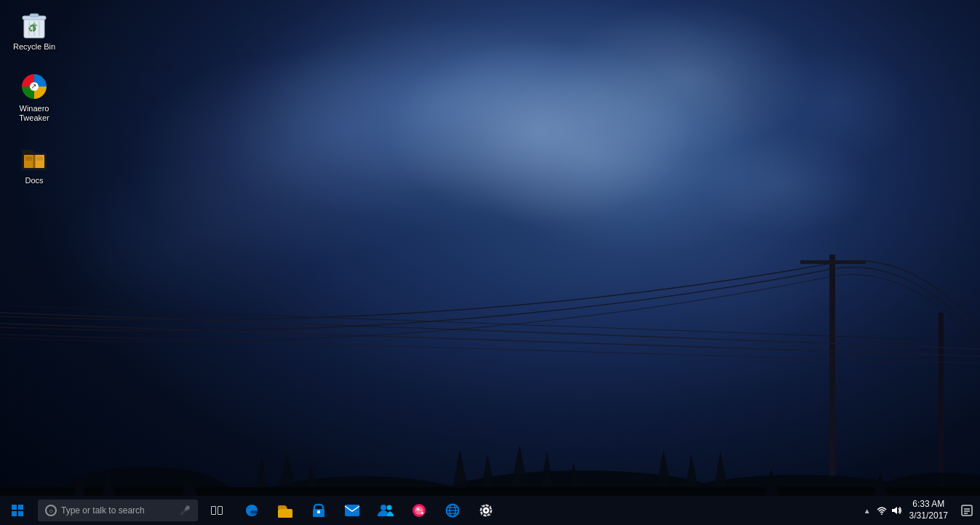 The width and height of the screenshot is (980, 525). Describe the element at coordinates (34, 97) in the screenshot. I see `winaero-tweaker-icon: ↗ Winaero Tweaker` at that location.